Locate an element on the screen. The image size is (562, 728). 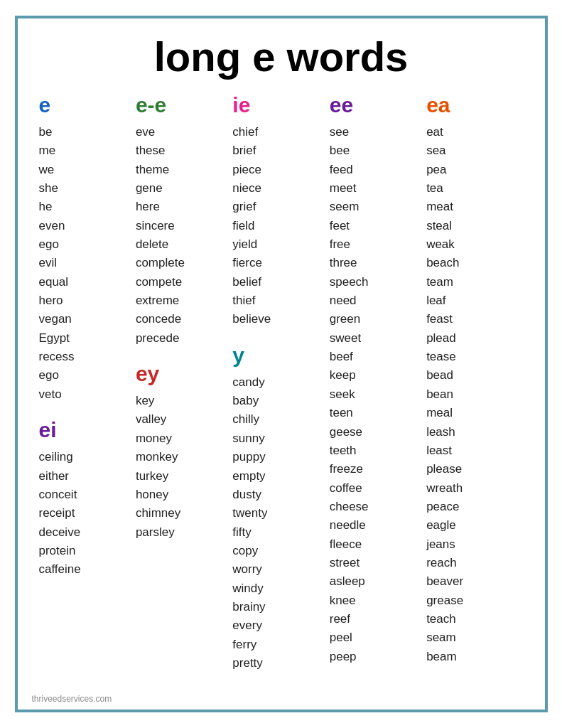
col-ea-header: ea is located at coordinates (475, 105).